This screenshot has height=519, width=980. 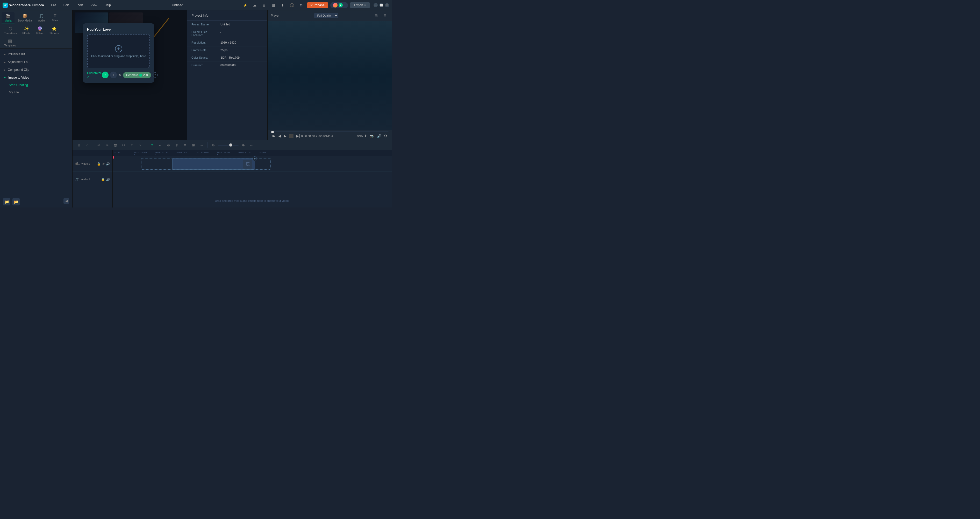 I want to click on sidebar-item-influence-kit: ▶ Influence Kit, so click(x=36, y=54).